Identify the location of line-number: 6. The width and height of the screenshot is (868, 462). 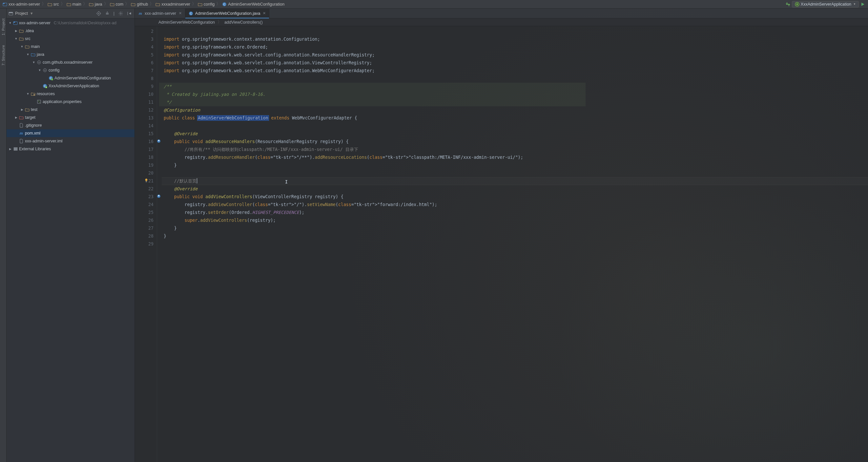
(144, 63).